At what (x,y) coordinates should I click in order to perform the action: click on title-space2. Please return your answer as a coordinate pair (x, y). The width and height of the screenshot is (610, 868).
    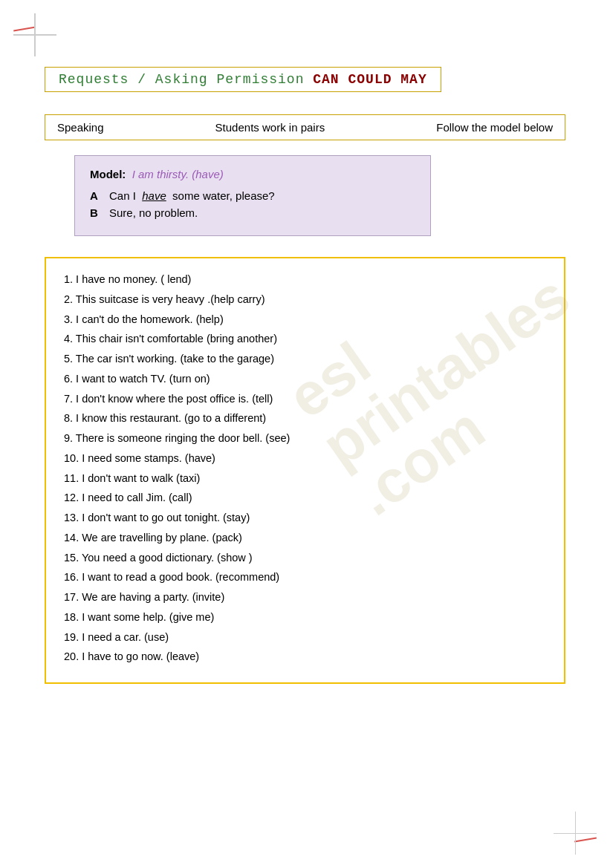
    Looking at the image, I should click on (397, 79).